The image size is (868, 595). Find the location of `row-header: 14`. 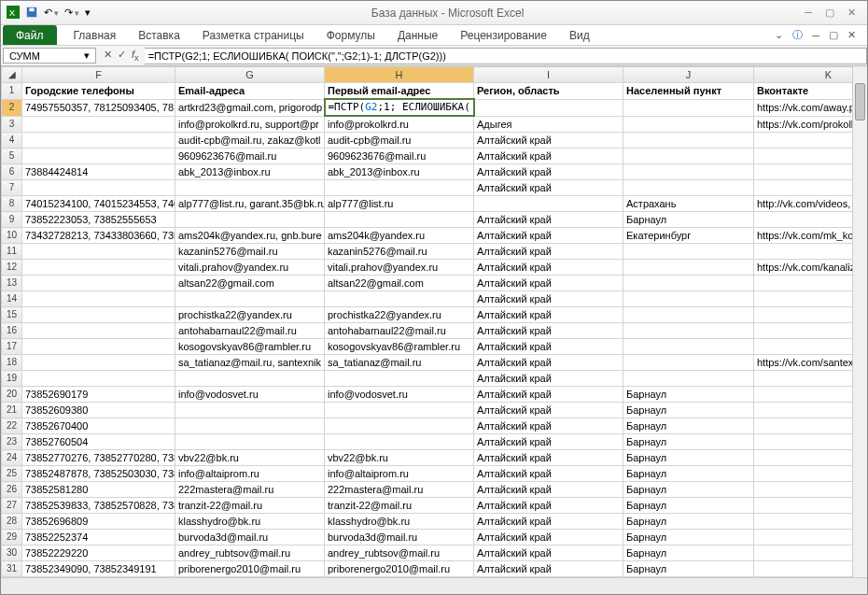

row-header: 14 is located at coordinates (12, 299).